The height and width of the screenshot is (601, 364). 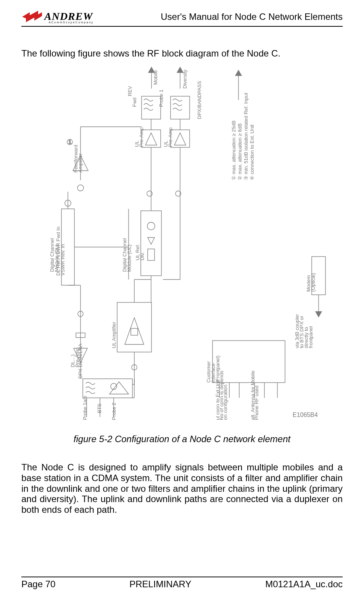 I want to click on logo-subtitle: A C o m m S c o p e C o m p a n y, so click(x=69, y=22).